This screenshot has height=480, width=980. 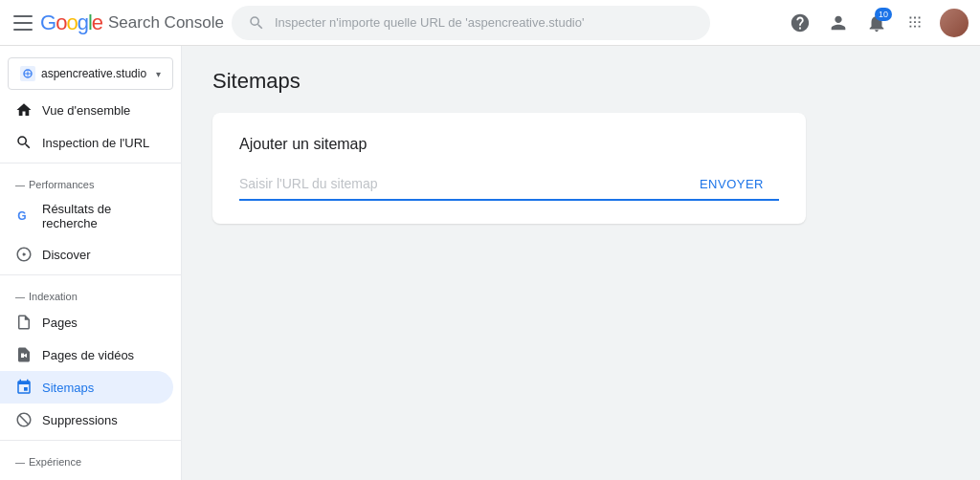 I want to click on section-indexation: — Indexation, so click(x=90, y=293).